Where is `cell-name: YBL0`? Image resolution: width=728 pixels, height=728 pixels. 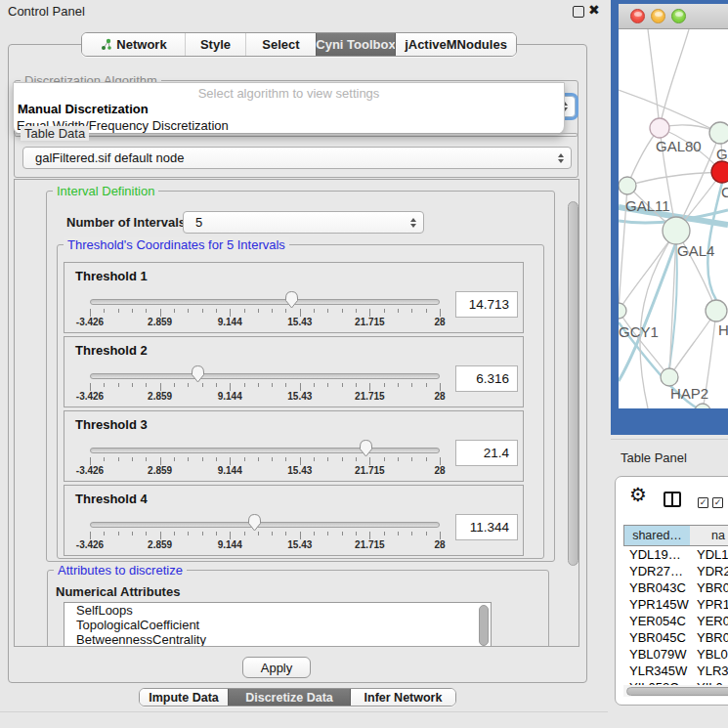 cell-name: YBL0 is located at coordinates (712, 655).